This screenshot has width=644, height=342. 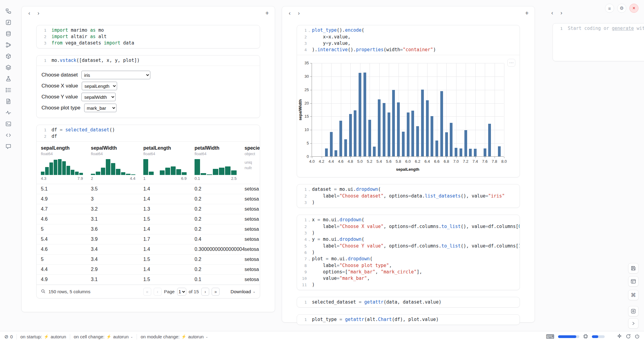 What do you see at coordinates (169, 151) in the screenshot?
I see `column-header: petalLengthfloat64` at bounding box center [169, 151].